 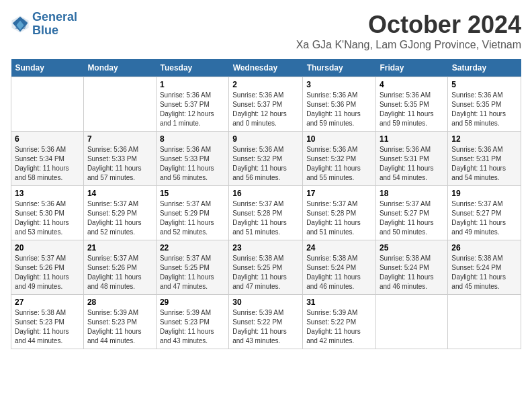 What do you see at coordinates (485, 68) in the screenshot?
I see `col-saturday: Saturday` at bounding box center [485, 68].